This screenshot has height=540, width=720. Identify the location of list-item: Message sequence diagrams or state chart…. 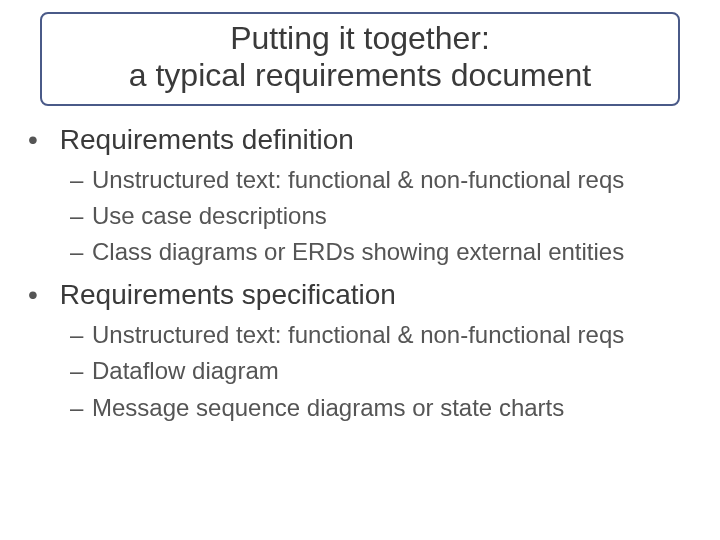
(382, 408).